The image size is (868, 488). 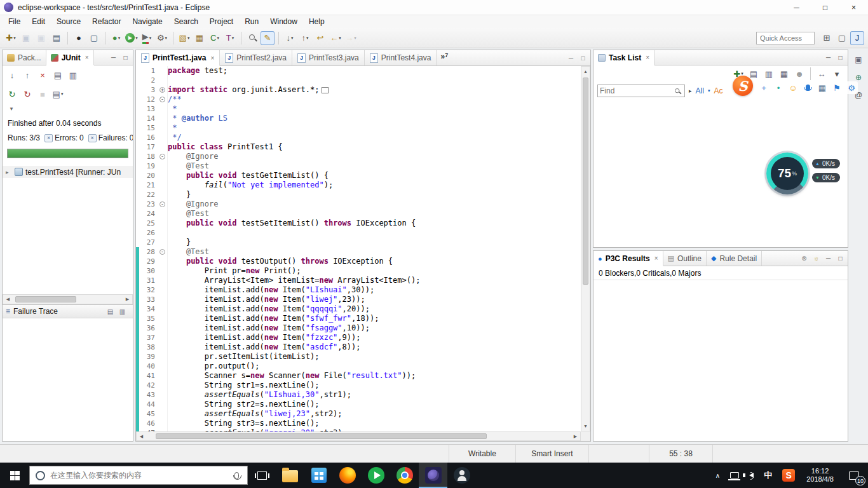 I want to click on stop-test-run-button: ■, so click(x=43, y=94).